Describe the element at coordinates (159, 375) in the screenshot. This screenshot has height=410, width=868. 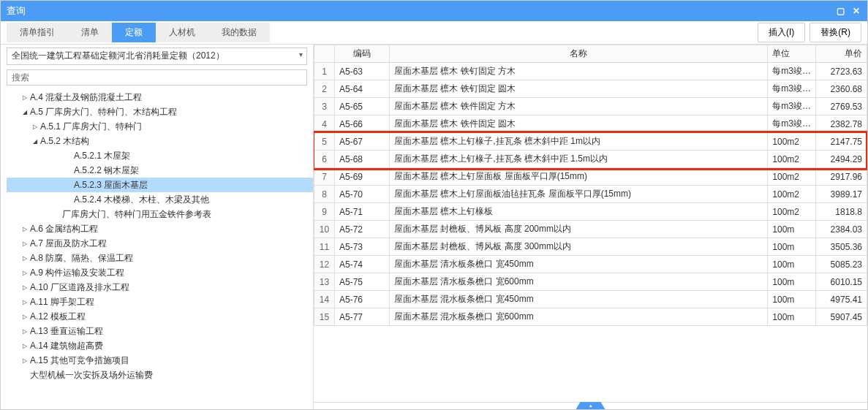
I see `tree-item: 大型机械一次安拆及场外运输费` at that location.